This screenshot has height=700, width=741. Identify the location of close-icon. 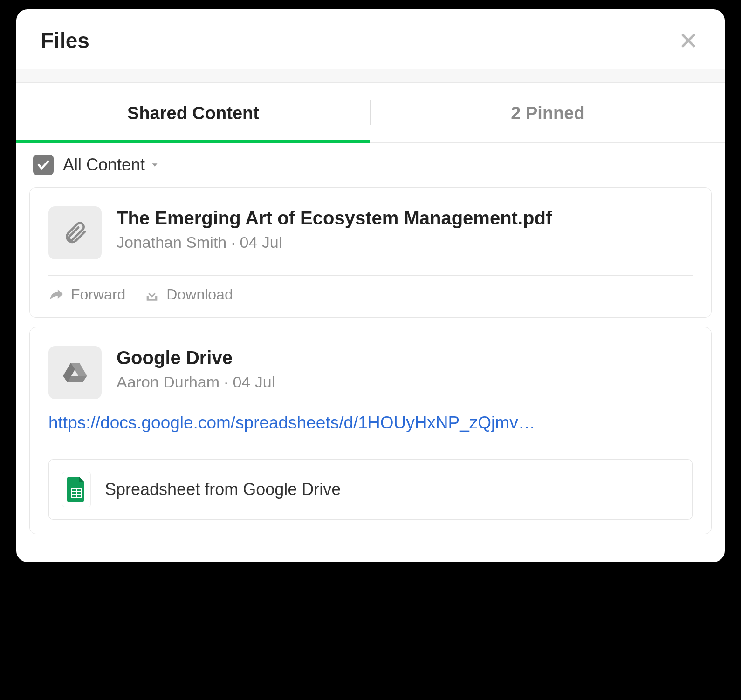
(688, 41).